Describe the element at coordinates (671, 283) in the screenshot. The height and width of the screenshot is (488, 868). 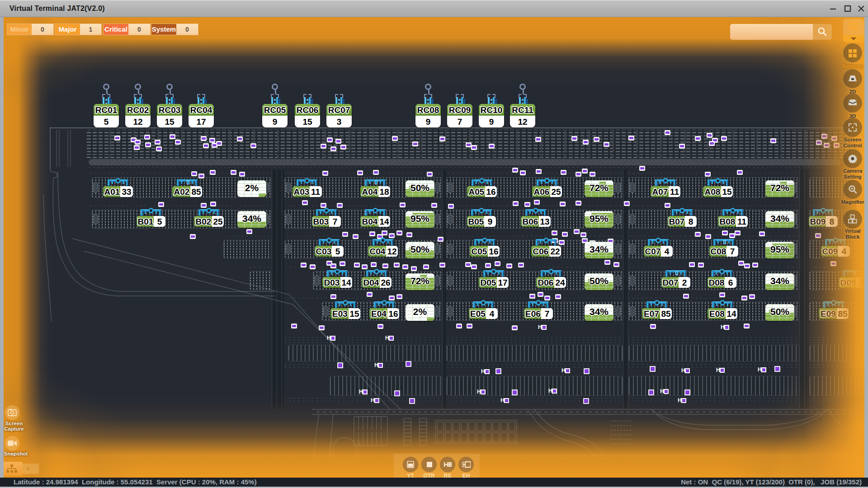
I see `svg-text: D07` at that location.